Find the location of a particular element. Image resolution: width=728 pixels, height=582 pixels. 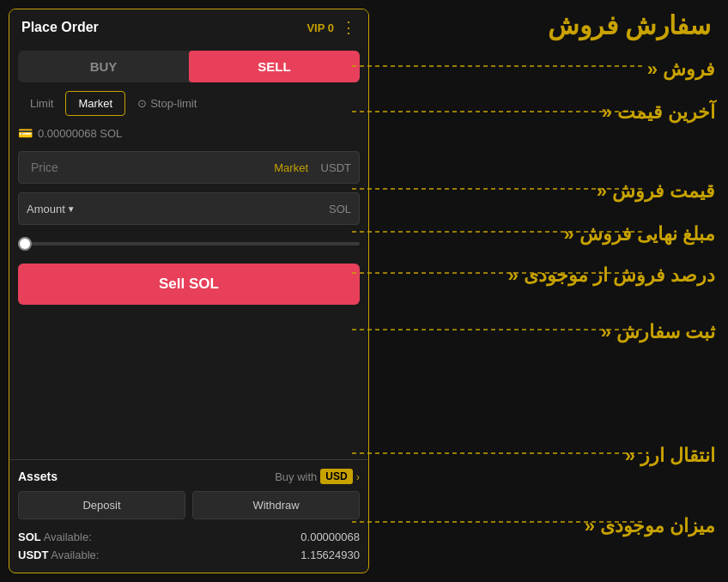

annotation-transfer: » انتقال ارز is located at coordinates (670, 456).